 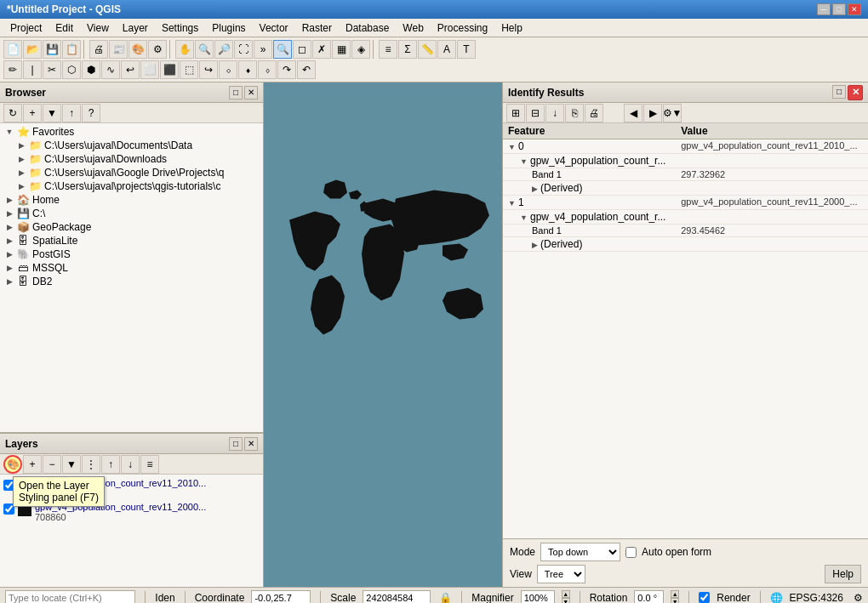 What do you see at coordinates (208, 70) in the screenshot?
I see `digitize-11: ↪` at bounding box center [208, 70].